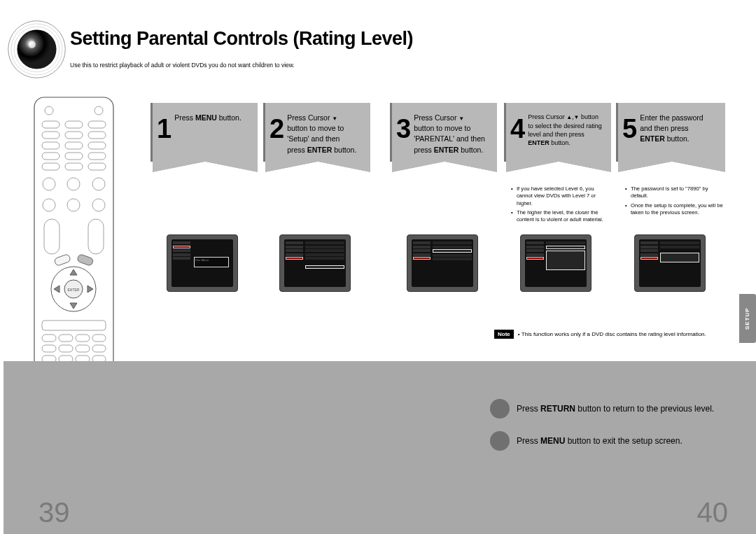 This screenshot has height=534, width=756. Describe the element at coordinates (559, 217) in the screenshot. I see `note-item: The higher the level, the closer the con…` at that location.